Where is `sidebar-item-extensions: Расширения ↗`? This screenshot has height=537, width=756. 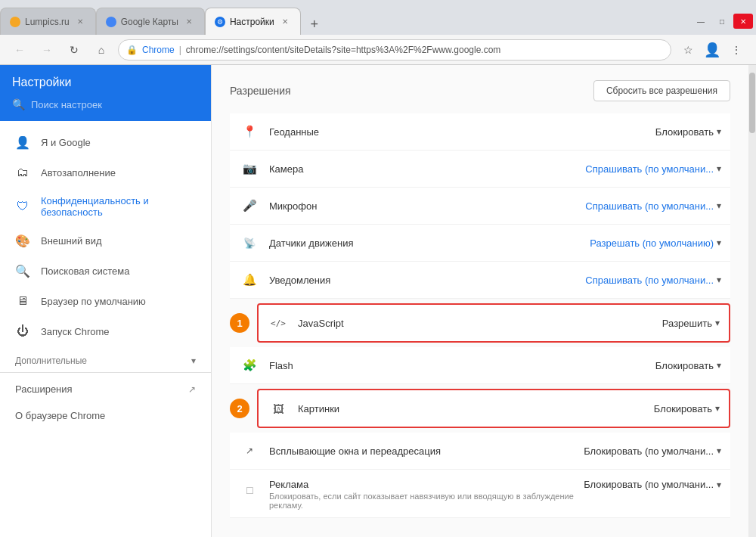
sidebar-item-extensions: Расширения ↗ is located at coordinates (106, 389).